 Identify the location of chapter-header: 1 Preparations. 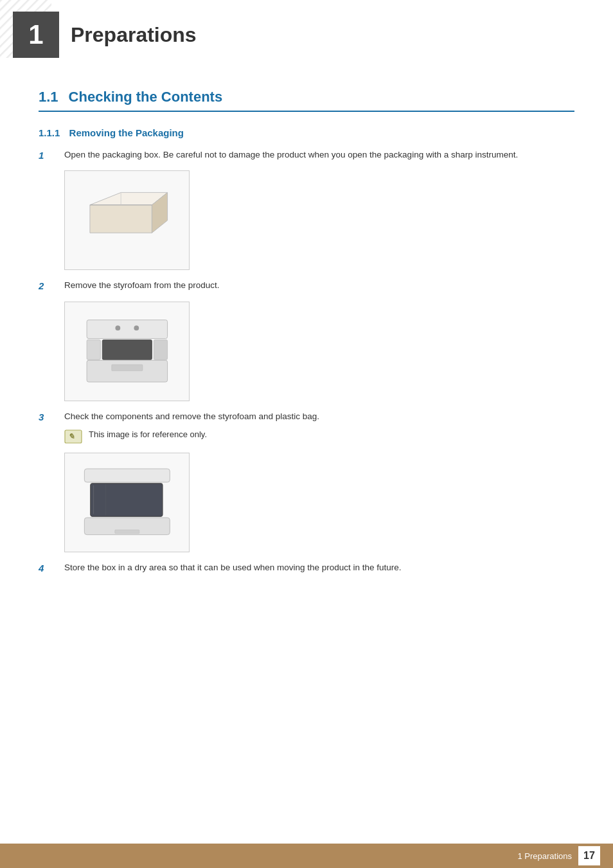
(306, 35).